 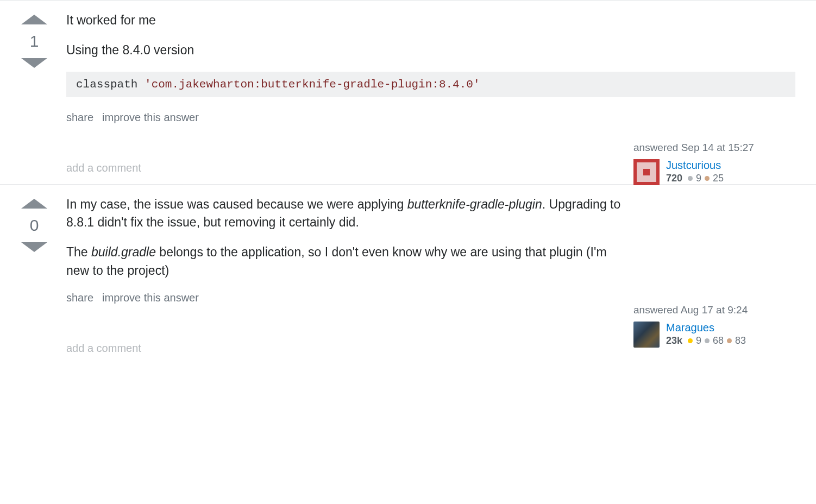 What do you see at coordinates (714, 310) in the screenshot?
I see `timestamp: Aug 17 at 9:24` at bounding box center [714, 310].